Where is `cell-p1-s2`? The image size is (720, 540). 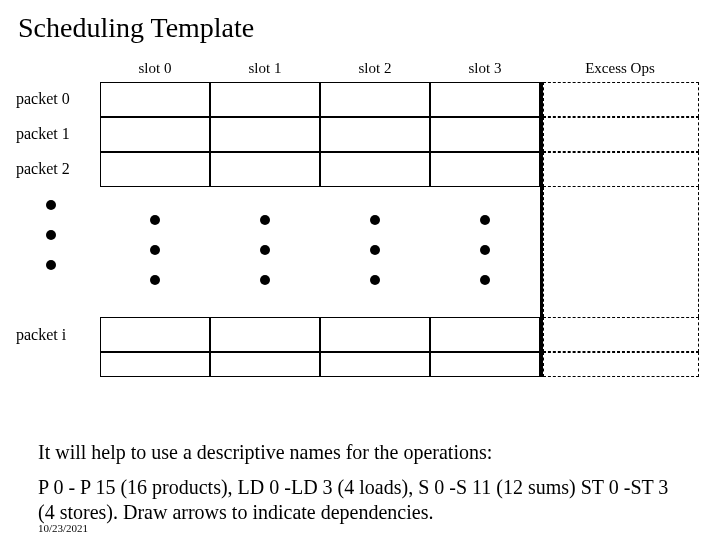 cell-p1-s2 is located at coordinates (375, 134).